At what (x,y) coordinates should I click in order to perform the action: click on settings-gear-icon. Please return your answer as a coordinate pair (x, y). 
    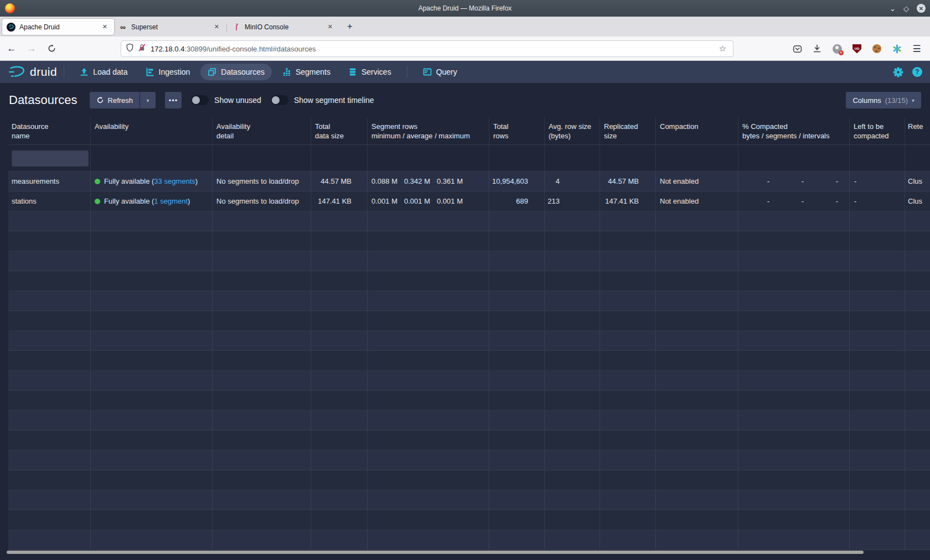
    Looking at the image, I should click on (898, 72).